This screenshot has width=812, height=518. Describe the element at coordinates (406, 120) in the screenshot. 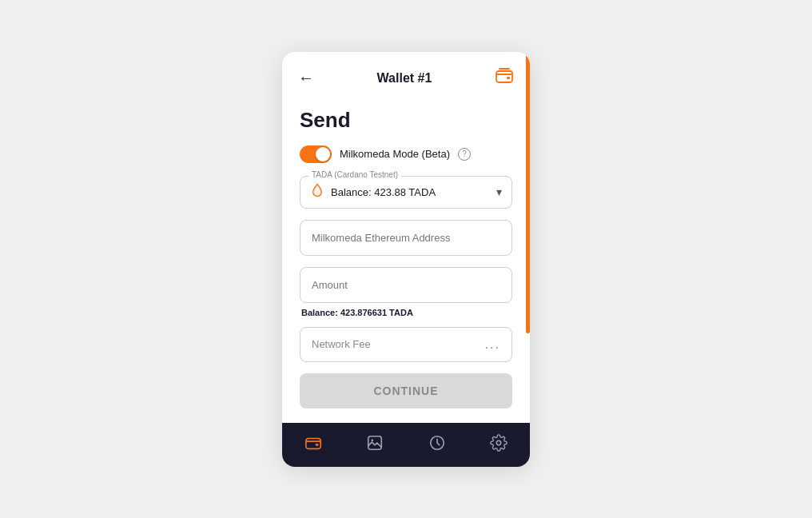

I see `send-title: Send` at that location.